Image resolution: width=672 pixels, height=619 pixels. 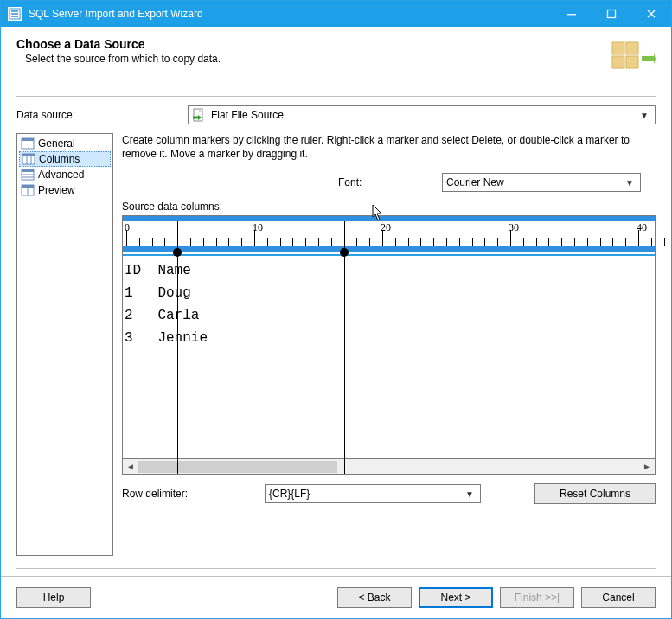 I want to click on wizard-sidebar: General Columns Advanced, so click(x=65, y=344).